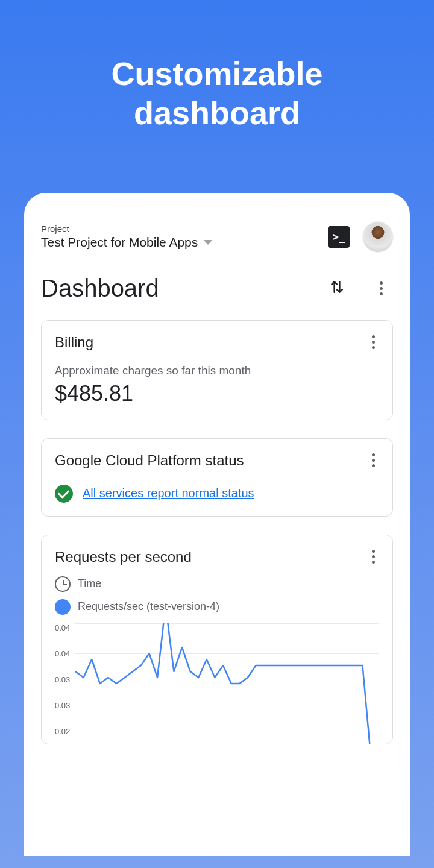 The image size is (434, 868). I want to click on avatar, so click(378, 237).